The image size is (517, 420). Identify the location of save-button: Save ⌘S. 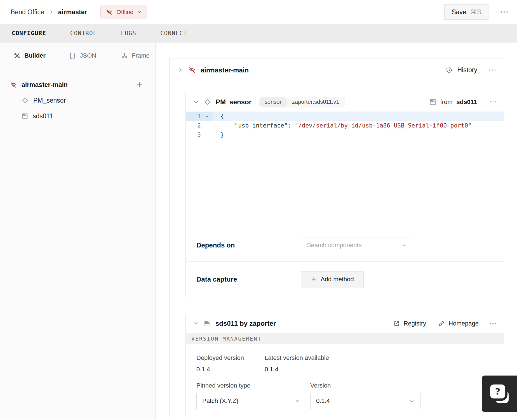
(466, 12).